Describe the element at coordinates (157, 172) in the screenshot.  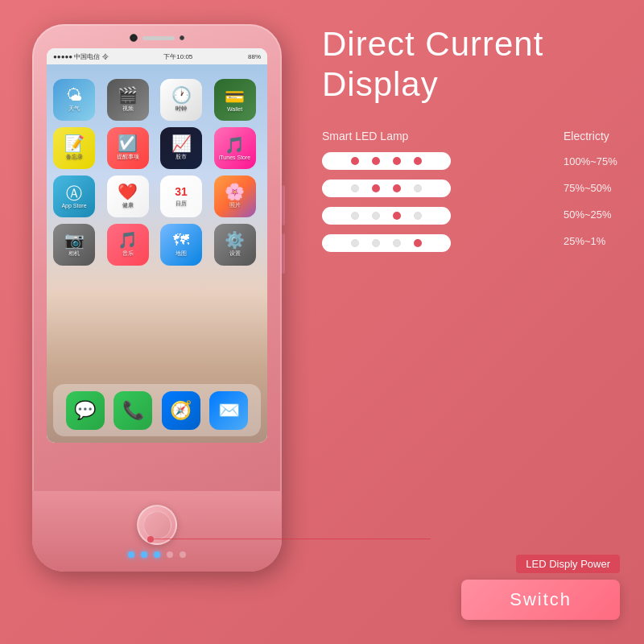
I see `app-grid: 🌤 天气 🎬 视频 🕐 时钟 💳 Wallet` at that location.